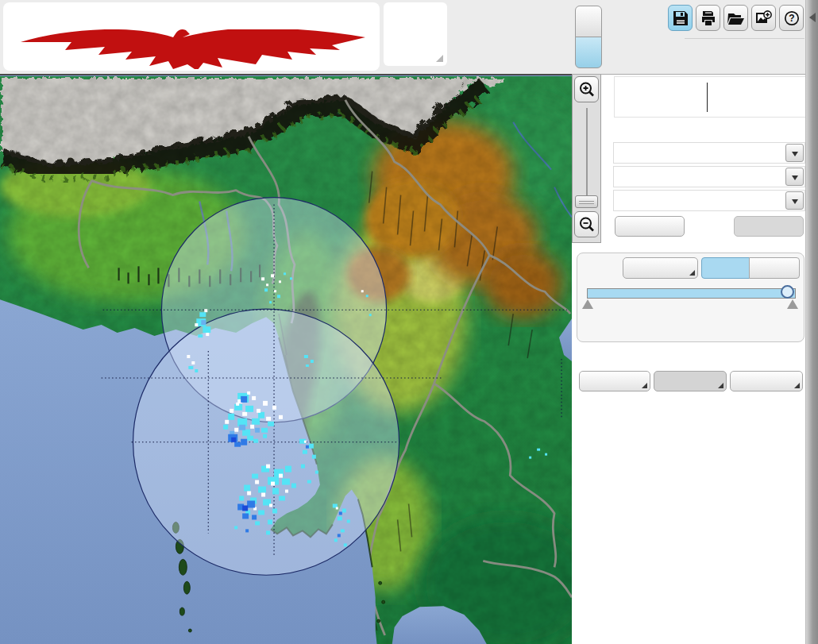 This screenshot has width=818, height=644. I want to click on bookmark-button, so click(661, 268).